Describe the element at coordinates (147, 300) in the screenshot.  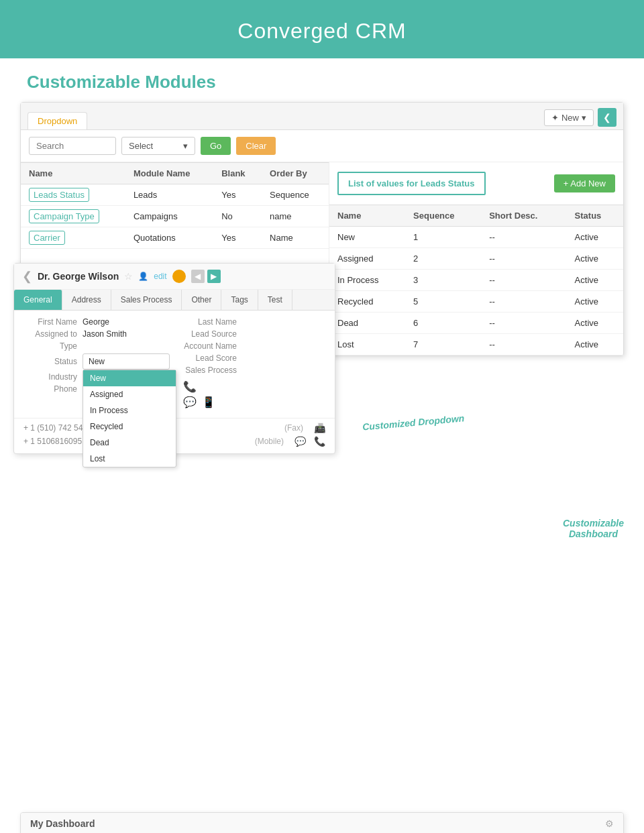
I see `form-tab-sales-process: Sales Process` at that location.